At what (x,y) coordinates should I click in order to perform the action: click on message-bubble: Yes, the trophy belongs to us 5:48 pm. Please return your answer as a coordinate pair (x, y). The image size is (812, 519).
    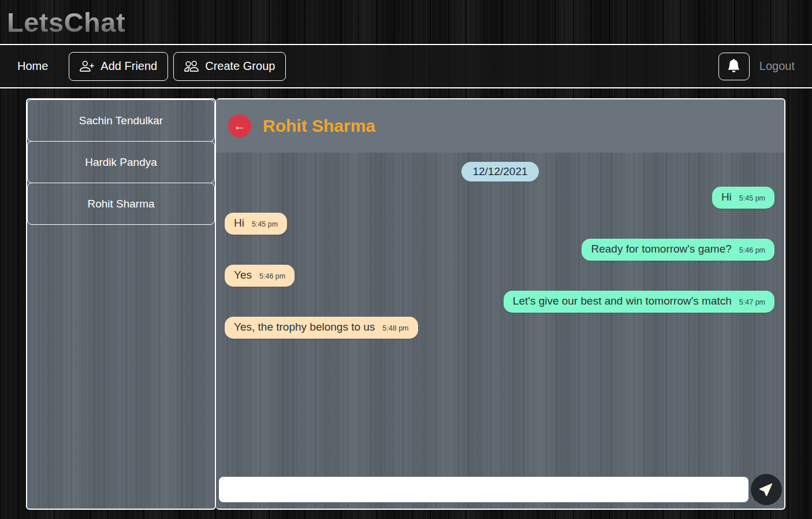
    Looking at the image, I should click on (321, 328).